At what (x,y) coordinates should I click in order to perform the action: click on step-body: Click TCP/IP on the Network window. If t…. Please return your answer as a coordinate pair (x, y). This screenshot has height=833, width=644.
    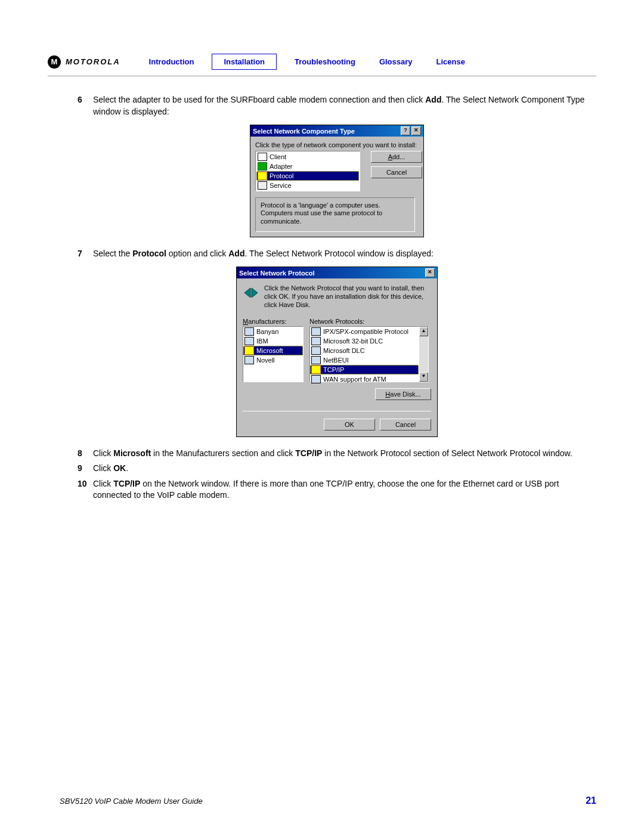
    Looking at the image, I should click on (345, 490).